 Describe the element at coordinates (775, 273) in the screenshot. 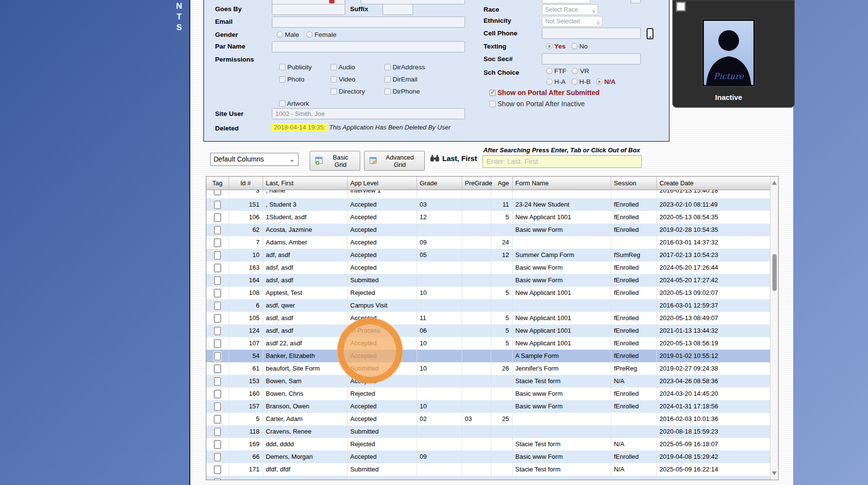

I see `scrollbar-thumb` at that location.